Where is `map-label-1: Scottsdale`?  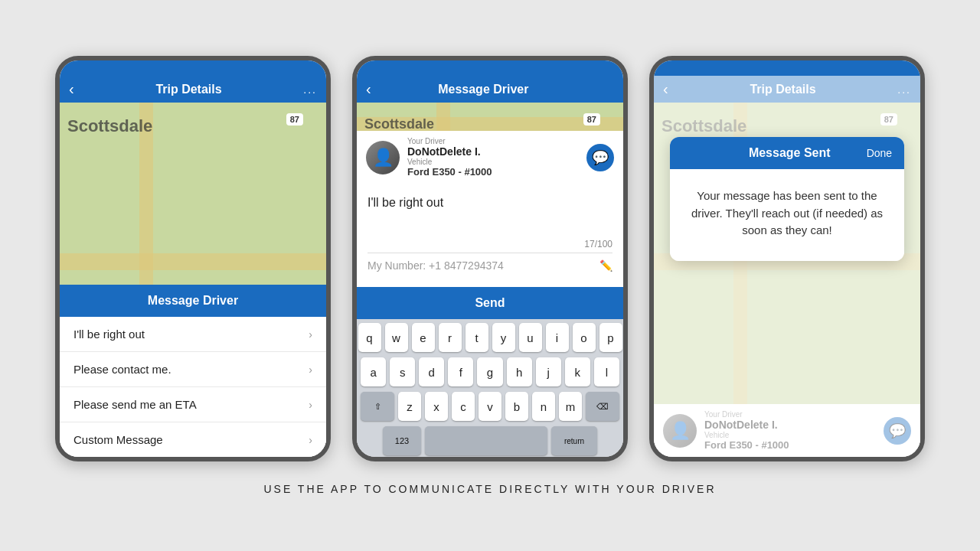
map-label-1: Scottsdale is located at coordinates (110, 126).